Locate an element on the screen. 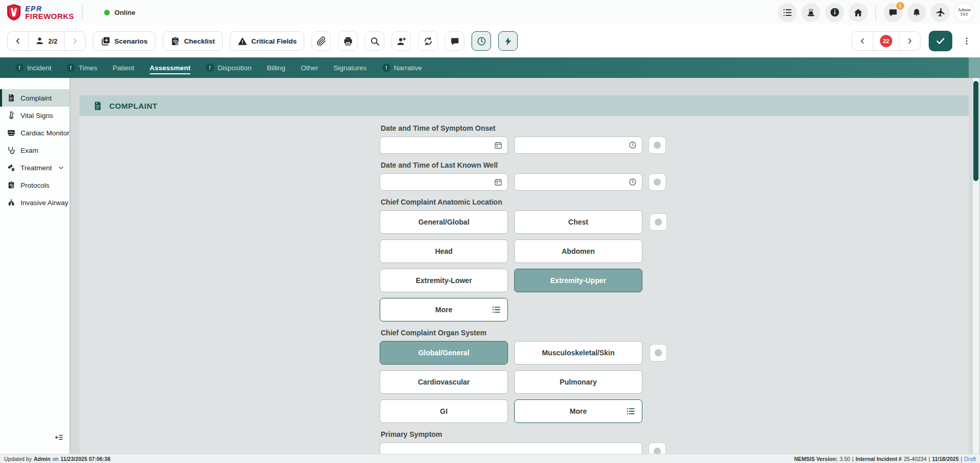 This screenshot has width=980, height=463. option-general-global: General/Global is located at coordinates (444, 222).